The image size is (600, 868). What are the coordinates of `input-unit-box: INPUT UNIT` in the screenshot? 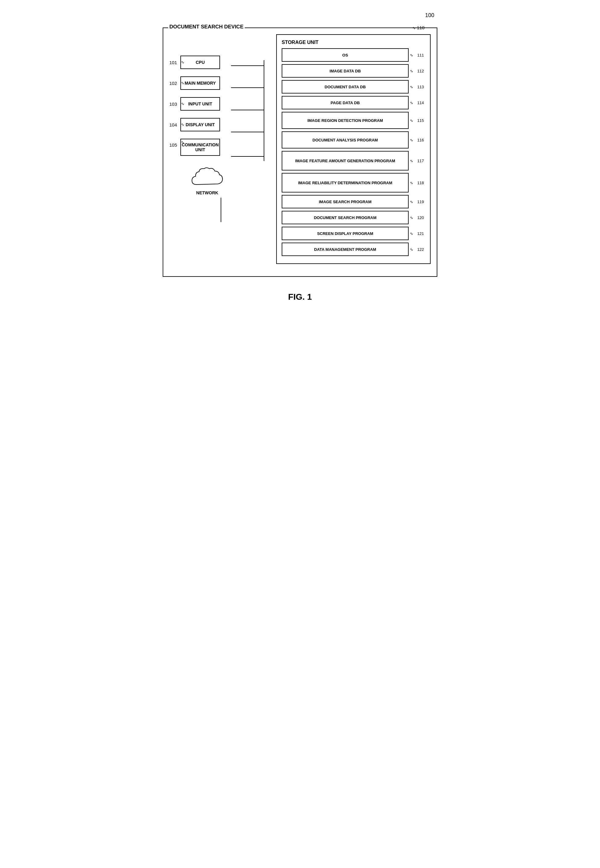 It's located at (200, 104).